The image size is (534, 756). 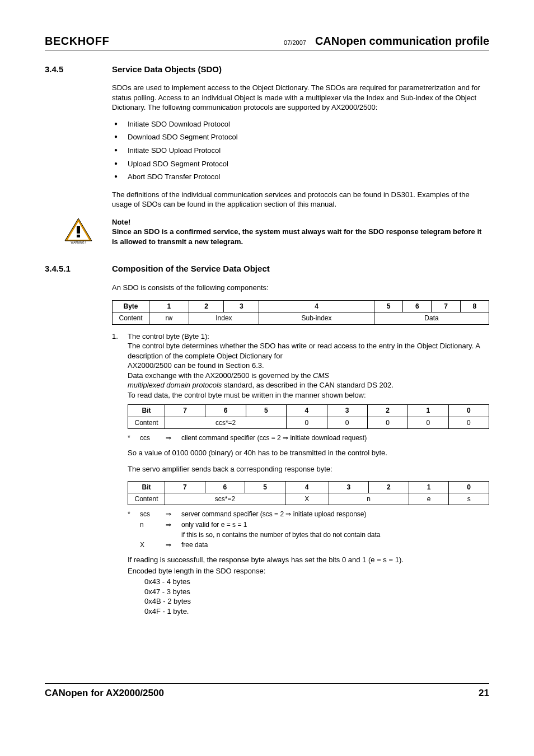 What do you see at coordinates (317, 596) in the screenshot?
I see `encoded-list: 0x43 - 4 bytes 0x47 - 3 bytes 0x4B - 2 b…` at bounding box center [317, 596].